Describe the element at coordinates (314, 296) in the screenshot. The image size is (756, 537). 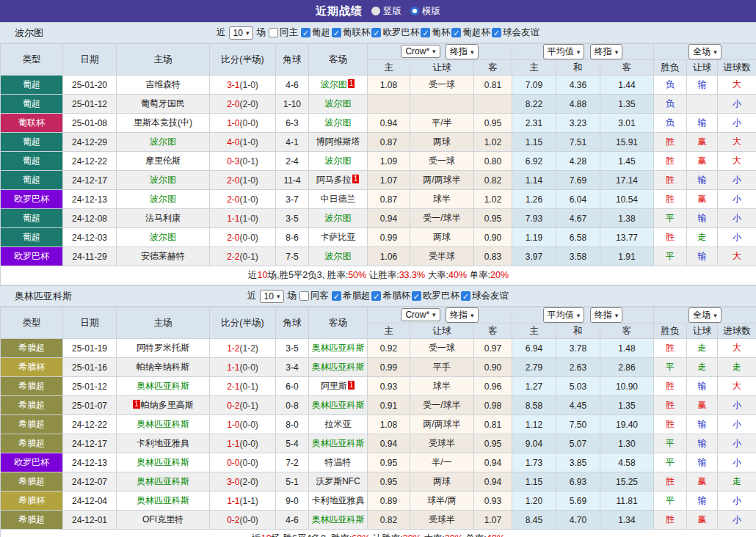
I see `same-venue-checkbox: 同客` at that location.